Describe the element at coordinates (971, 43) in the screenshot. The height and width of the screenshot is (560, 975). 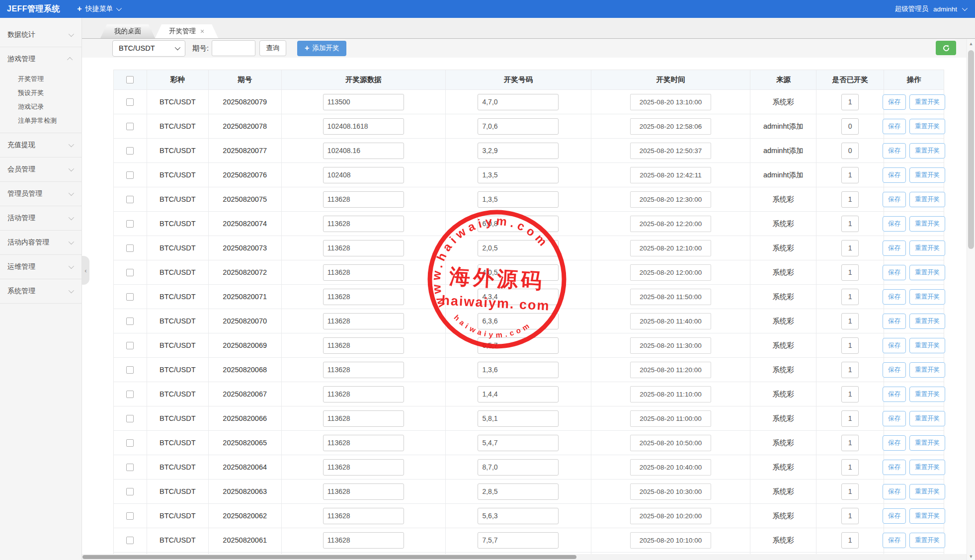
I see `scroll-up-icon: ▲` at that location.